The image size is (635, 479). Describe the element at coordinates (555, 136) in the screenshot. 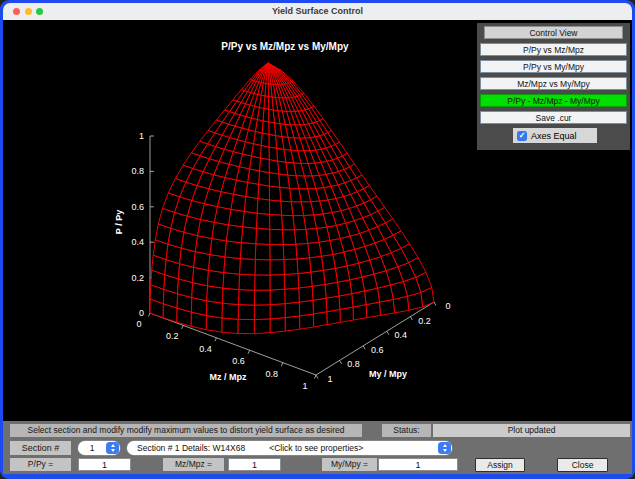

I see `axes-equal-row: ✓ Axes Equal` at that location.